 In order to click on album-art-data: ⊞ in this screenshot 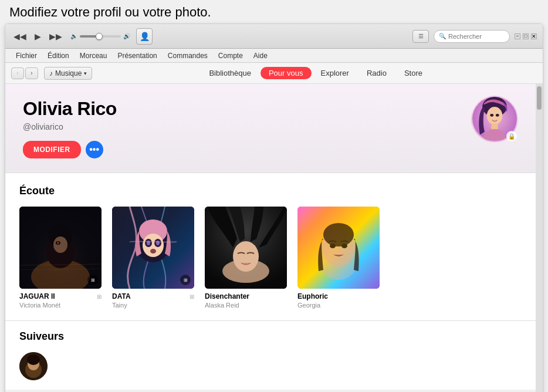, I will do `click(153, 248)`.